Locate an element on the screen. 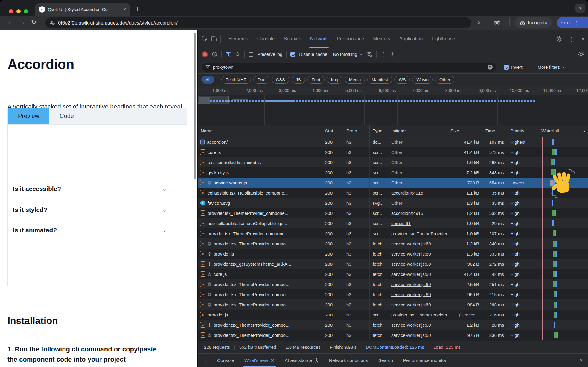  page-scrollbar is located at coordinates (195, 106).